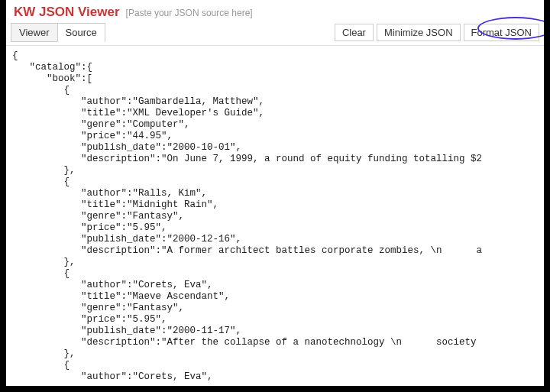 Image resolution: width=550 pixels, height=392 pixels. I want to click on minimize-json-button: Minimize JSON, so click(419, 32).